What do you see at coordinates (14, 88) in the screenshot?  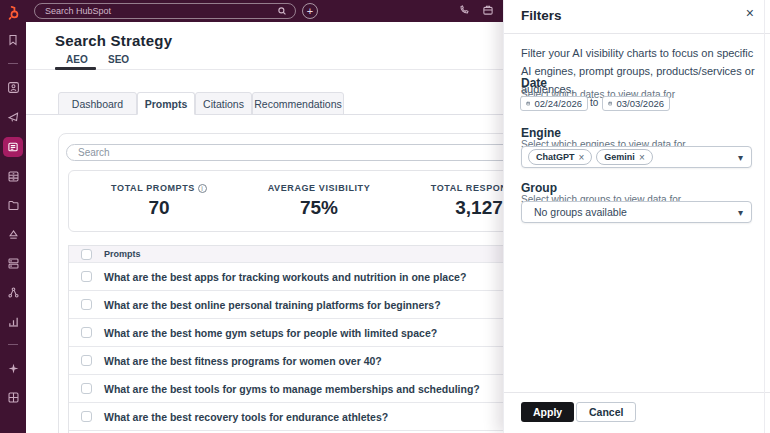 I see `contacts-icon` at bounding box center [14, 88].